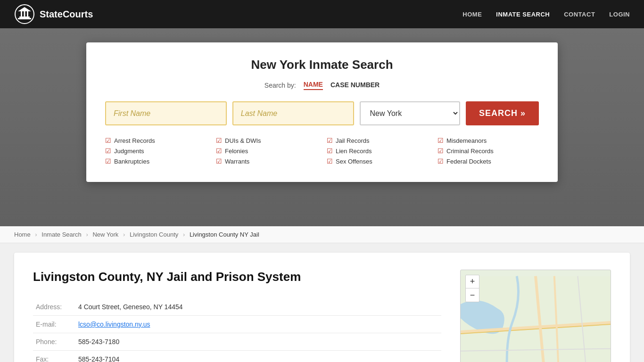 This screenshot has width=644, height=362. Describe the element at coordinates (23, 235) in the screenshot. I see `breadcrumb-home: Home` at that location.